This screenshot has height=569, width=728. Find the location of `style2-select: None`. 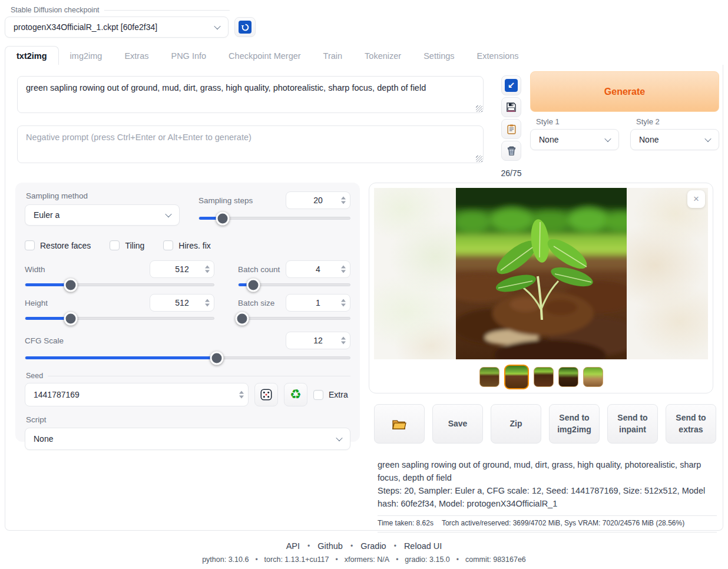

style2-select: None is located at coordinates (675, 140).